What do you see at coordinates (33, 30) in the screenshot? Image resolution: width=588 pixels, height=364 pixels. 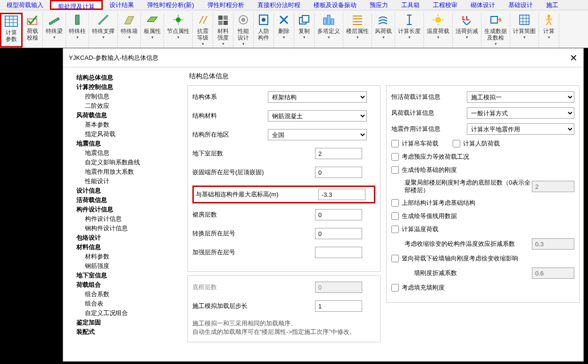 I see `toolbar-button: 荷载 校核` at bounding box center [33, 30].